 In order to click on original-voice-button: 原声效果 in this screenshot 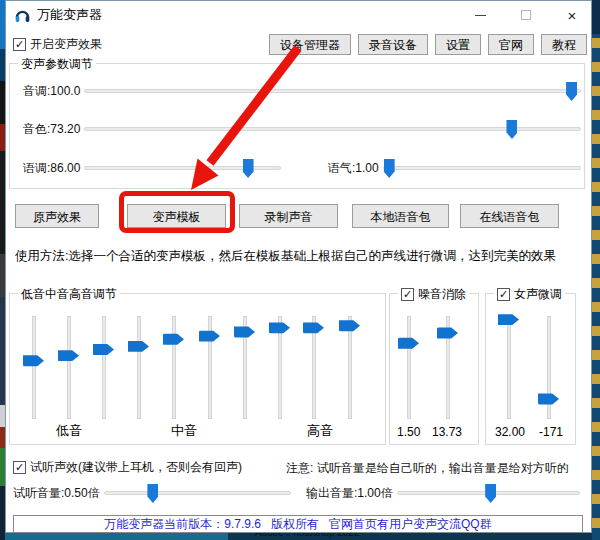, I will do `click(57, 216)`.